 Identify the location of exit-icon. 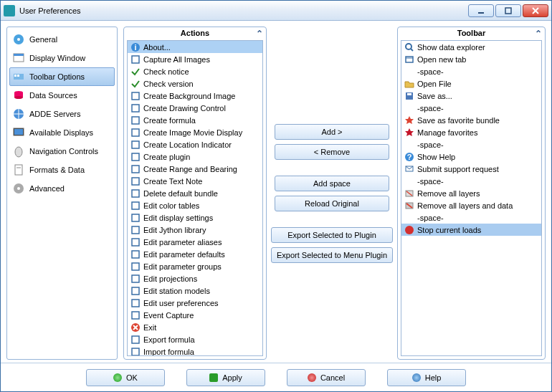
(135, 328).